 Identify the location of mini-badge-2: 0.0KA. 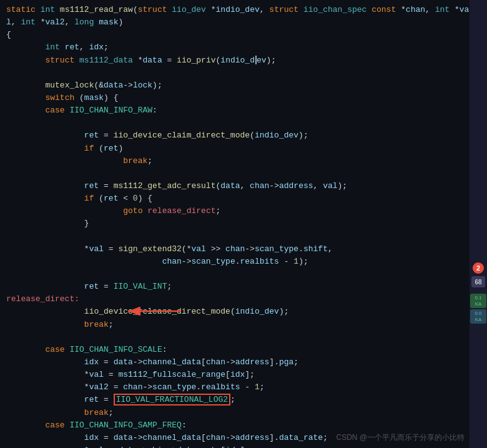
(478, 316).